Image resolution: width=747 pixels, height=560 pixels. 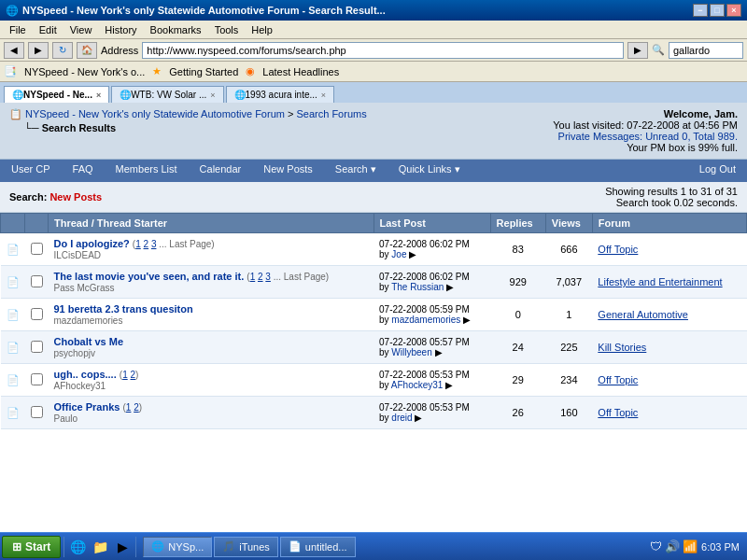 What do you see at coordinates (323, 95) in the screenshot?
I see `tab-2-close: ×` at bounding box center [323, 95].